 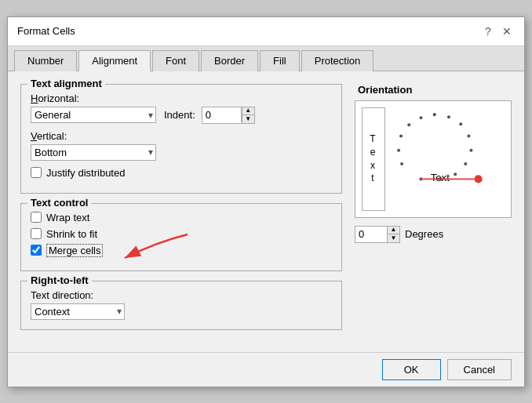 What do you see at coordinates (248, 115) in the screenshot?
I see `indent-spinner-buttons: ▲ ▼` at bounding box center [248, 115].